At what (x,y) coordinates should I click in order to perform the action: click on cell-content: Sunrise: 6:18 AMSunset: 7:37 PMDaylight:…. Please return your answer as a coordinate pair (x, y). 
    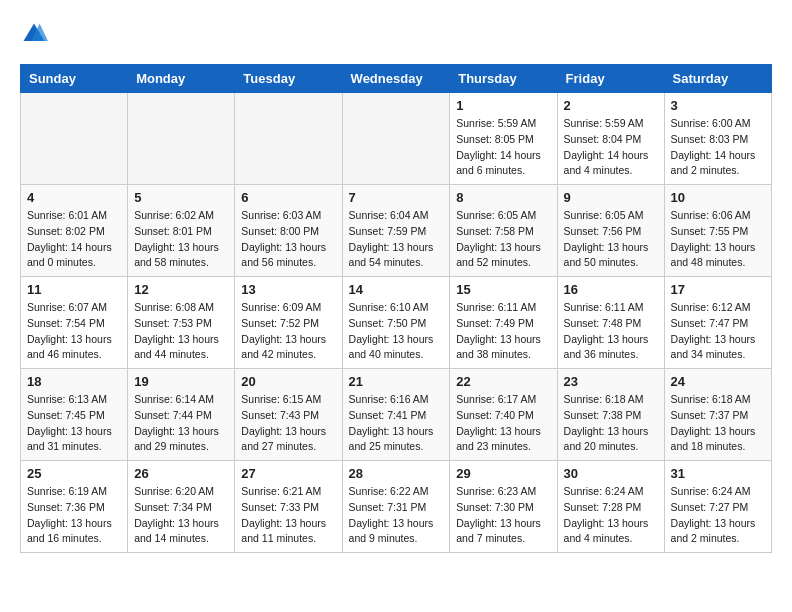
    Looking at the image, I should click on (718, 424).